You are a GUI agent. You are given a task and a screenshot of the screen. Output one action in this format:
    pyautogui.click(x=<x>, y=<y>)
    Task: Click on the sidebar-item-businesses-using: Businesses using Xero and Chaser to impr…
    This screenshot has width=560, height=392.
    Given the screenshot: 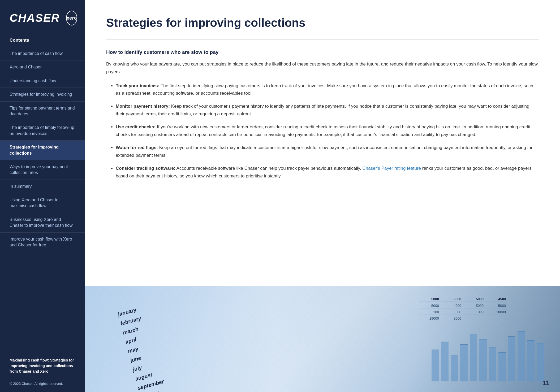 What is the action you would take?
    pyautogui.click(x=42, y=223)
    